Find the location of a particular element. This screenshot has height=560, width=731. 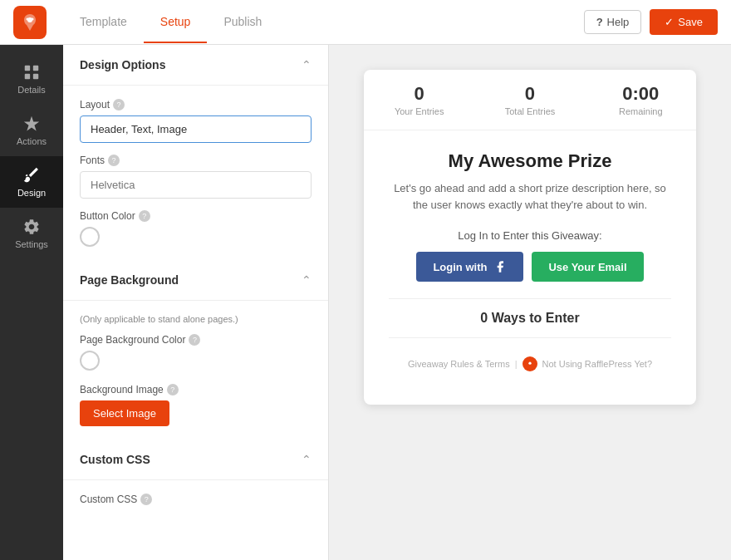

tab-template: Template is located at coordinates (103, 22).